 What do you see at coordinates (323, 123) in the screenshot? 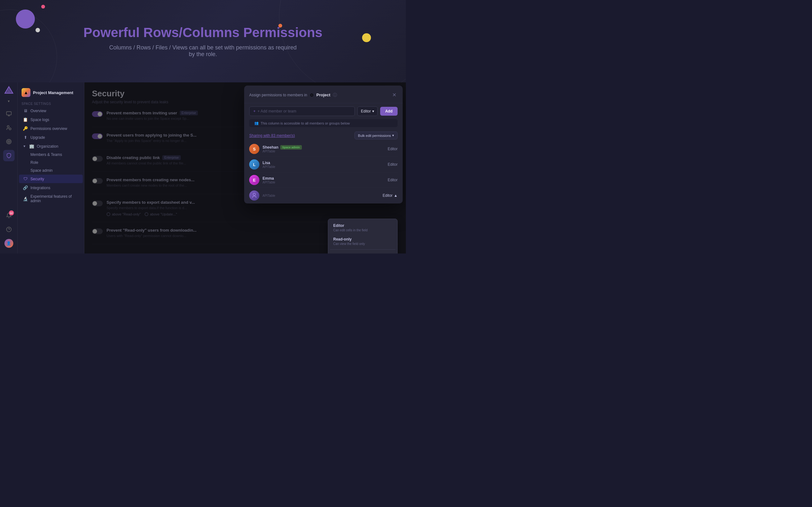
I see `column-access-note: 👥 This column is accessible to all membe…` at bounding box center [323, 123].